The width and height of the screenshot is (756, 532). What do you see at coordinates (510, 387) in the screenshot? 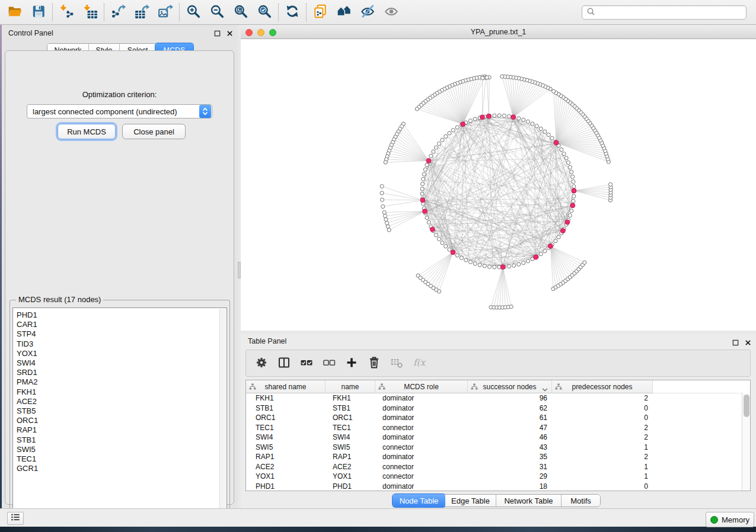
I see `column-header-successor-nodes: successor nodes` at bounding box center [510, 387].